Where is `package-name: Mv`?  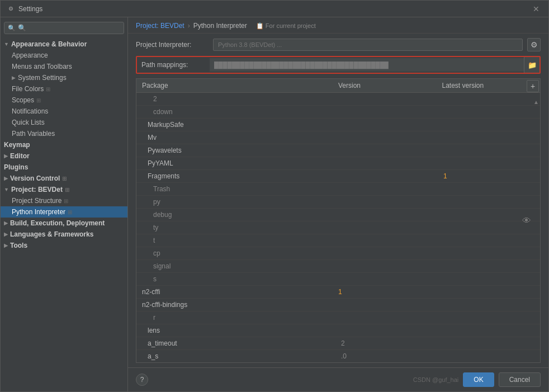 package-name: Mv is located at coordinates (236, 138).